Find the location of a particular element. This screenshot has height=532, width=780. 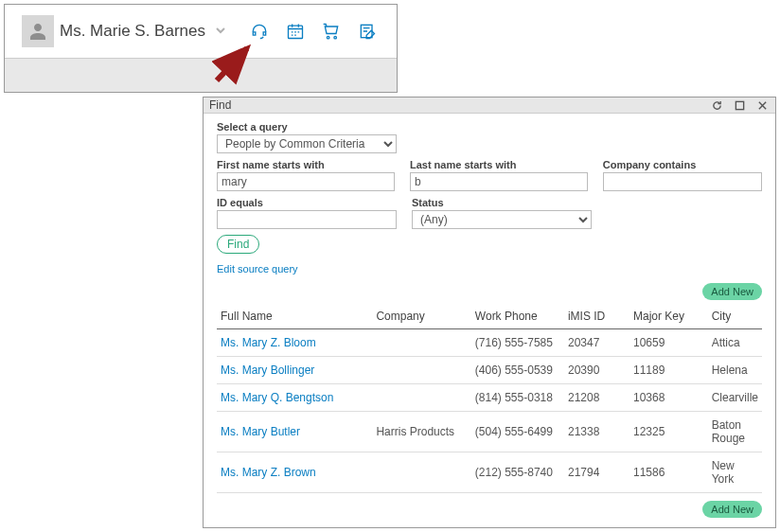

col-work-phone: Work Phone is located at coordinates (518, 316).